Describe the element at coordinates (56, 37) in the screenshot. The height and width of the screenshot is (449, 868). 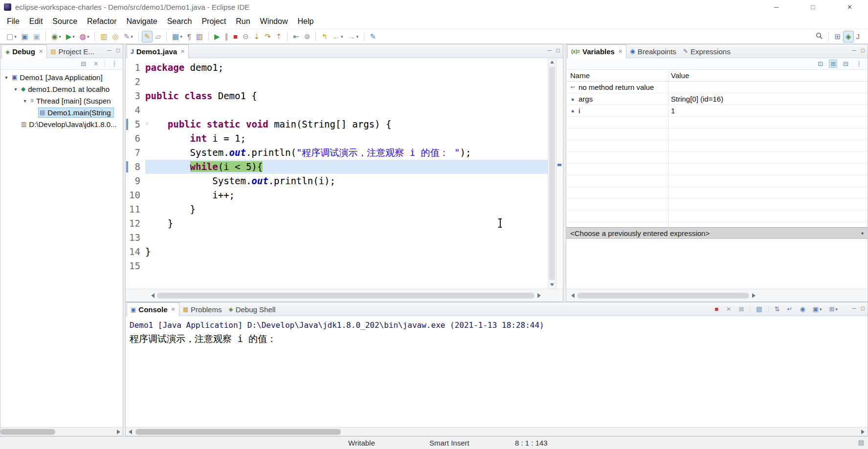
I see `debug-button: ◉▾` at that location.